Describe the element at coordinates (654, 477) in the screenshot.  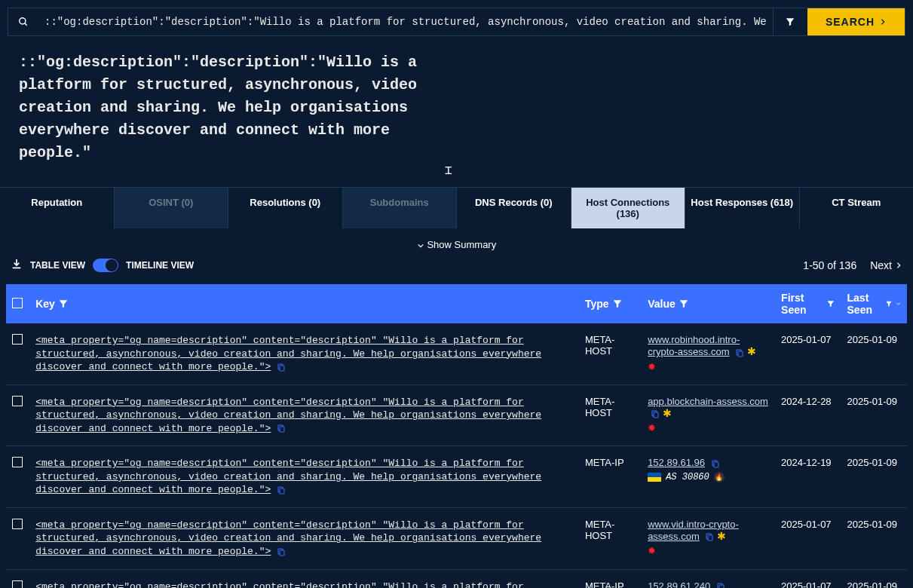
I see `flag-ua-icon` at that location.